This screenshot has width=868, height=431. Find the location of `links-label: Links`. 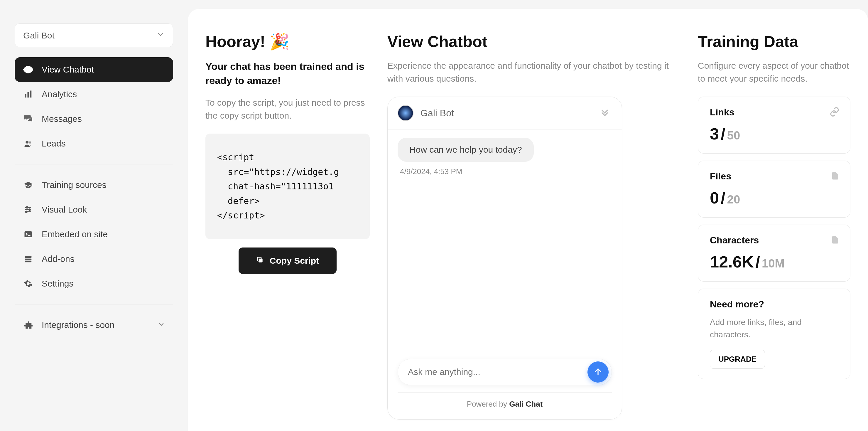

links-label: Links is located at coordinates (774, 112).